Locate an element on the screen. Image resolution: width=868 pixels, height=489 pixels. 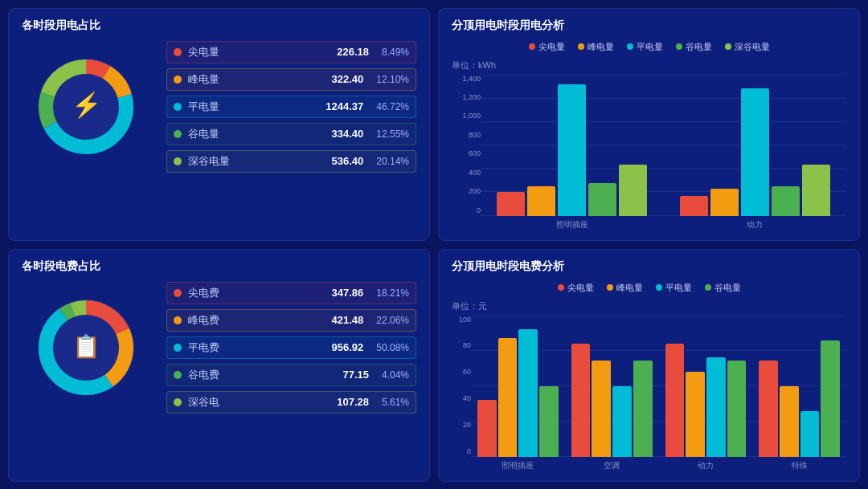
legend-feng-tr: 峰电量 is located at coordinates (596, 47).